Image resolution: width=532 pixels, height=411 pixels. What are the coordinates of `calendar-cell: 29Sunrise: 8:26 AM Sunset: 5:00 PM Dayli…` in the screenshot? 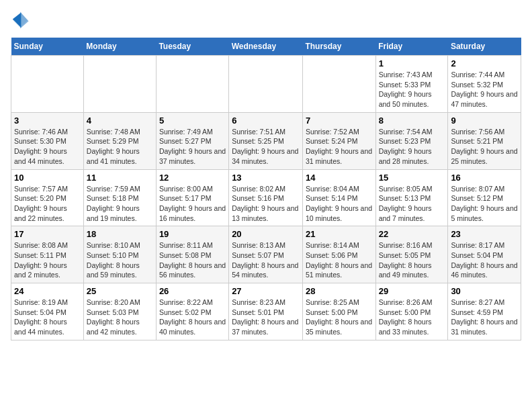 It's located at (412, 312).